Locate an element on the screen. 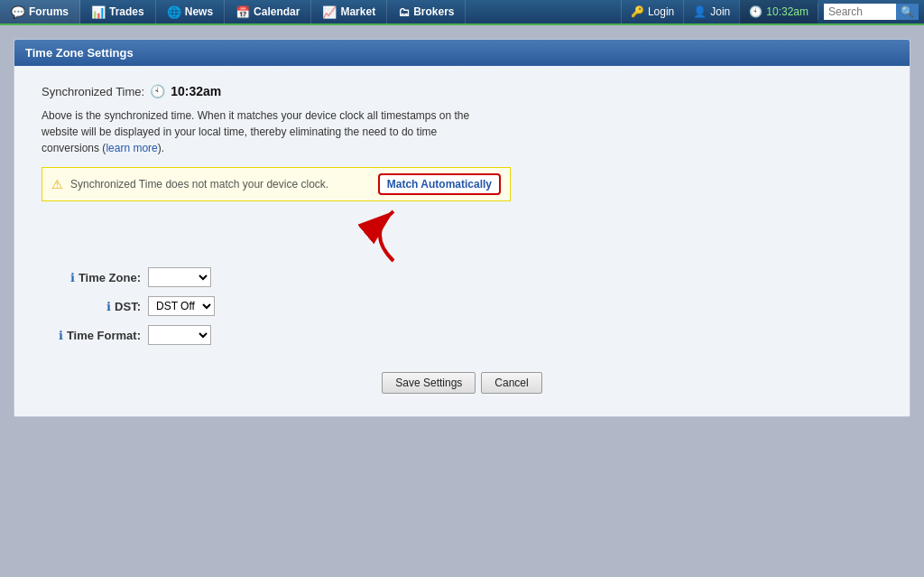  nav-label-brokers: Brokers is located at coordinates (433, 12).